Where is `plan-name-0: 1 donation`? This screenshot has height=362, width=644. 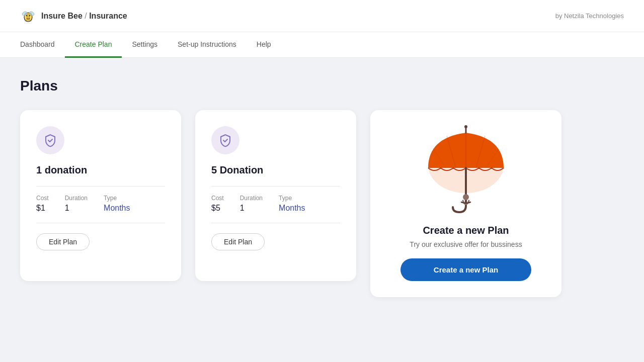
plan-name-0: 1 donation is located at coordinates (101, 170).